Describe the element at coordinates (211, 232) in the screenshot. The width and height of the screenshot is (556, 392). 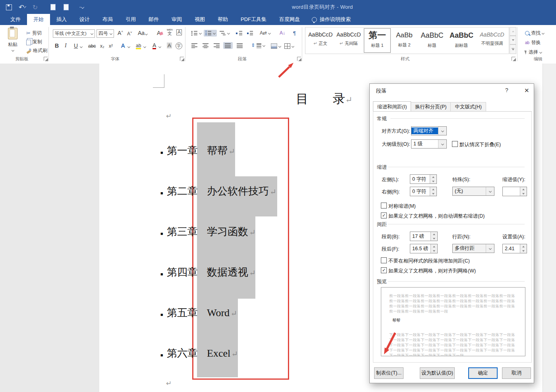
I see `toc-entry: ■第三章学习函数↵` at that location.